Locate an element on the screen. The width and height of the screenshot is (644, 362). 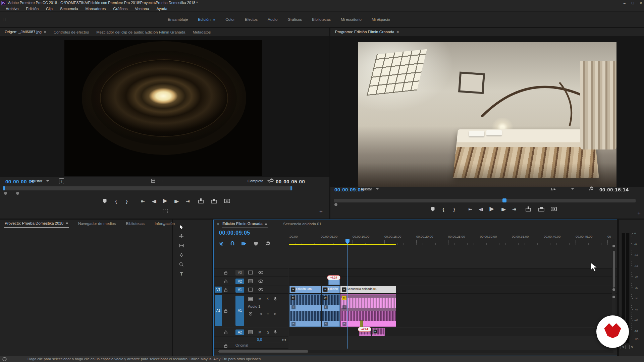
scrubber-knob is located at coordinates (336, 204).